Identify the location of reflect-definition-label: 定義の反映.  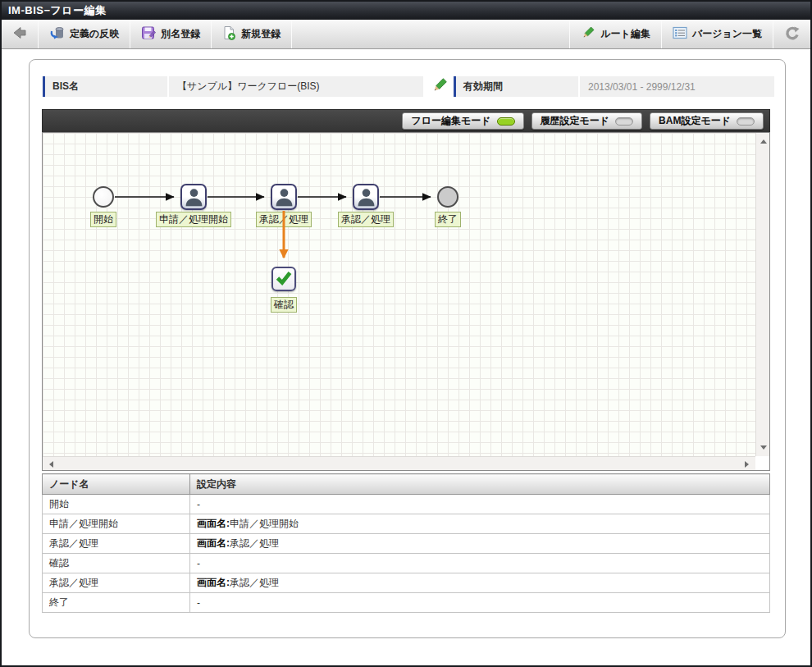
(94, 34).